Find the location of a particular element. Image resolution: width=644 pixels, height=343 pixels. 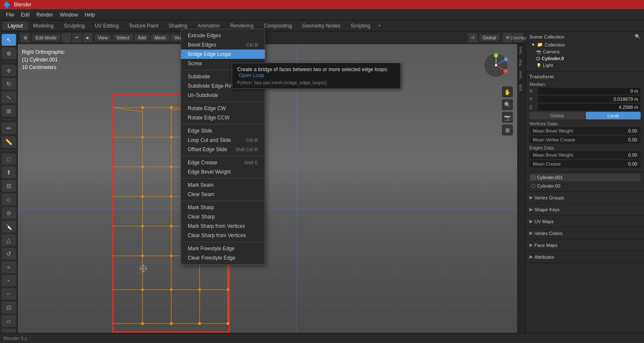

z-value: 4.2588 m is located at coordinates (589, 107).